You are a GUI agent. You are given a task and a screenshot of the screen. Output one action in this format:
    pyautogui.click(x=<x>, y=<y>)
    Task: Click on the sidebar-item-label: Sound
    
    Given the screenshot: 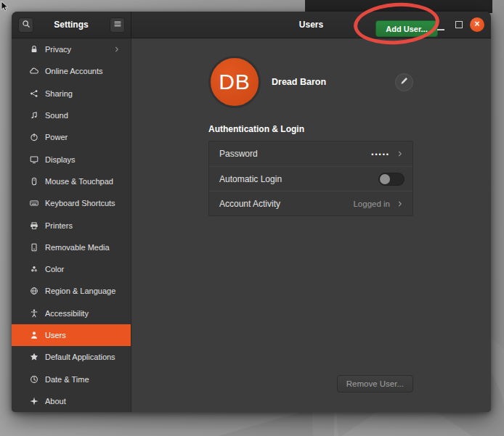 What is the action you would take?
    pyautogui.click(x=57, y=115)
    